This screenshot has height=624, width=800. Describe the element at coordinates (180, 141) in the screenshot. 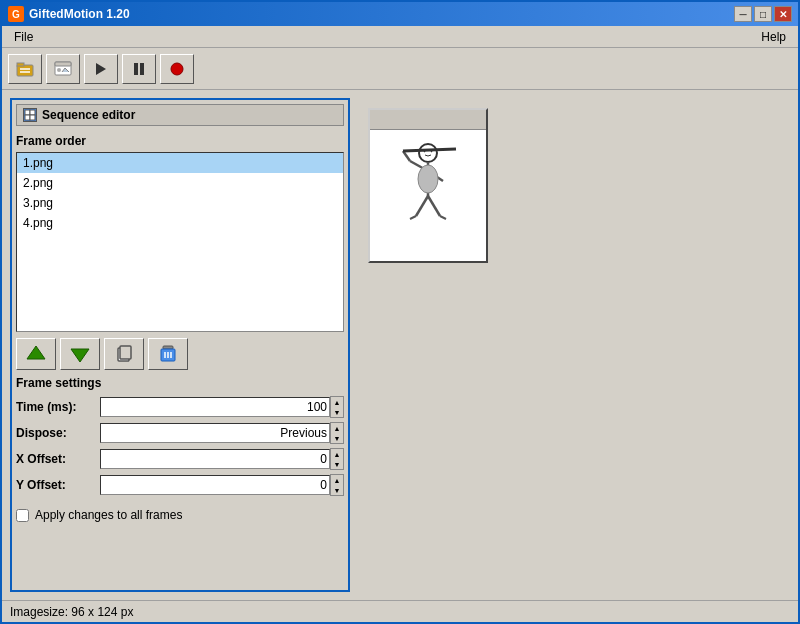

I see `frame-order-label: Frame order` at that location.